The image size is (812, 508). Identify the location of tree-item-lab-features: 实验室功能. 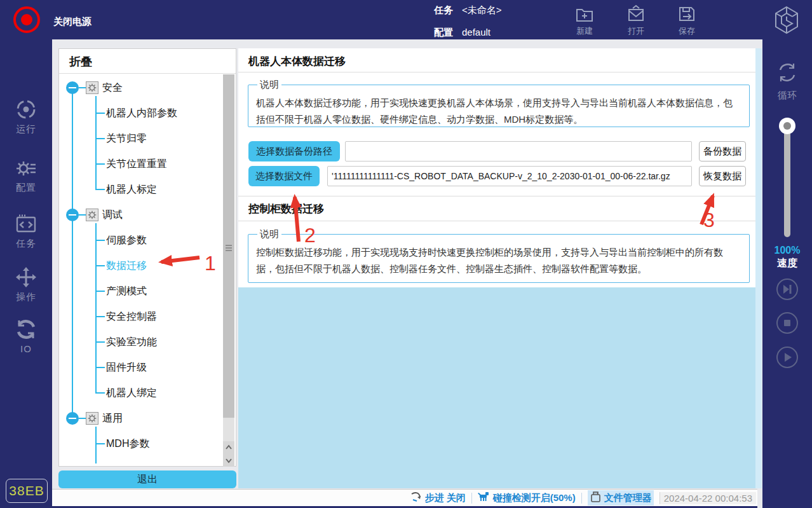
(132, 342).